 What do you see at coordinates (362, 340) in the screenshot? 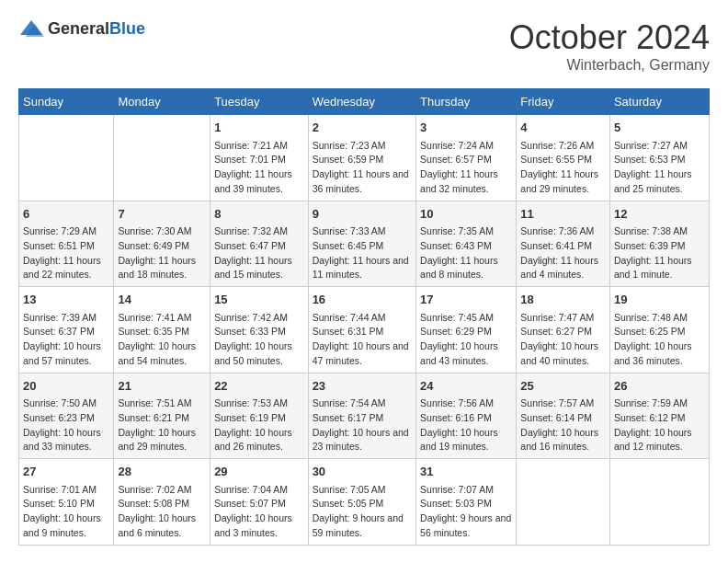
I see `day-info: Sunrise: 7:44 AM Sunset: 6:31 PM Dayligh…` at bounding box center [362, 340].